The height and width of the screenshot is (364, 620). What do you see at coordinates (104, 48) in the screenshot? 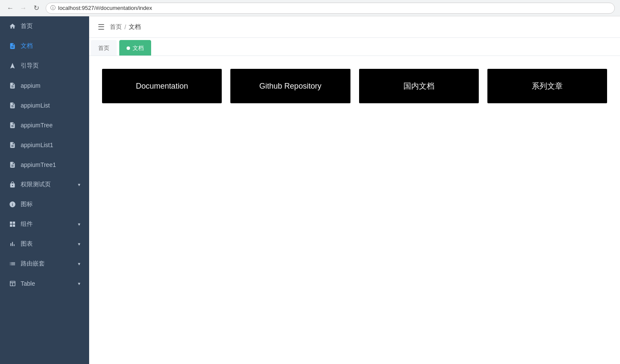
I see `tab-home-tab: 首页` at bounding box center [104, 48].